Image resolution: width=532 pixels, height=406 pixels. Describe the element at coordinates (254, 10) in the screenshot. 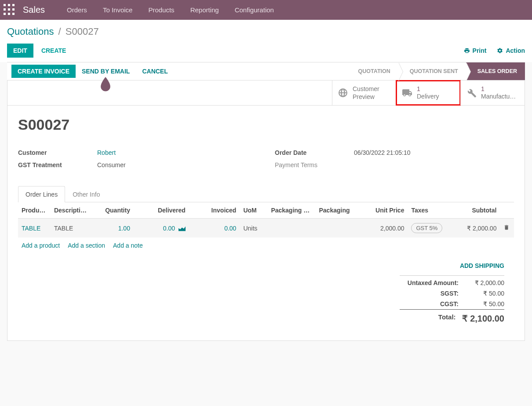

I see `menu-configuration: Configuration` at that location.